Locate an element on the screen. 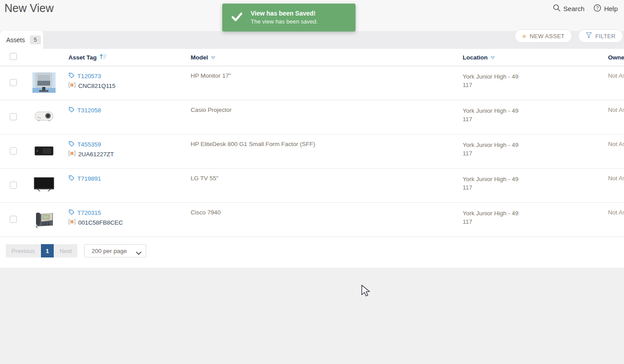  serial-number: 001C58FB8CEC is located at coordinates (100, 223).